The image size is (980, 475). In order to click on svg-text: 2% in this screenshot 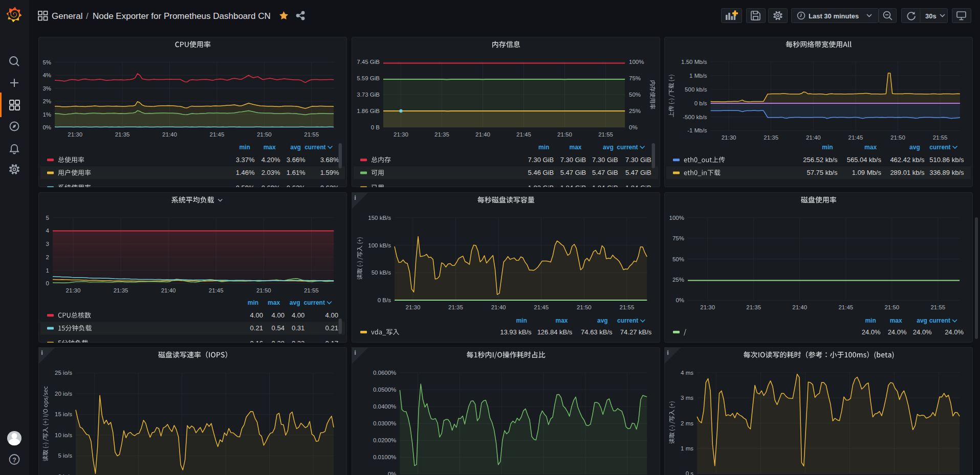, I will do `click(47, 101)`.